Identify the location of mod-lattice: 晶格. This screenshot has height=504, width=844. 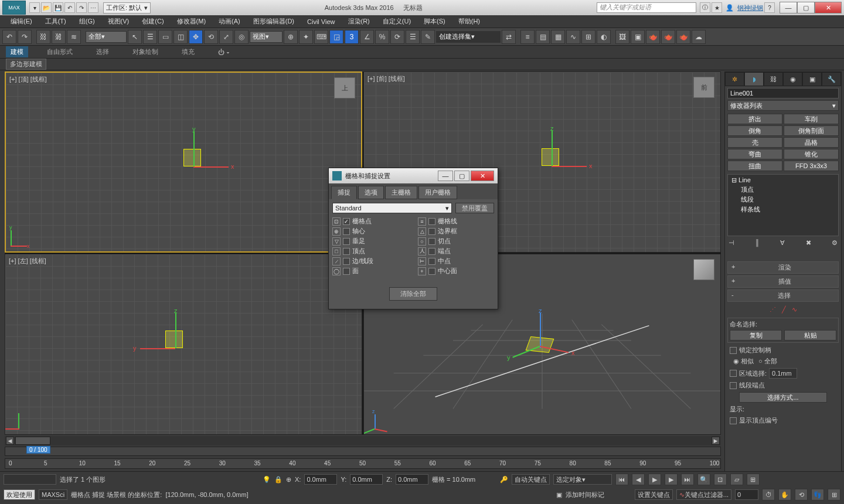
(811, 142).